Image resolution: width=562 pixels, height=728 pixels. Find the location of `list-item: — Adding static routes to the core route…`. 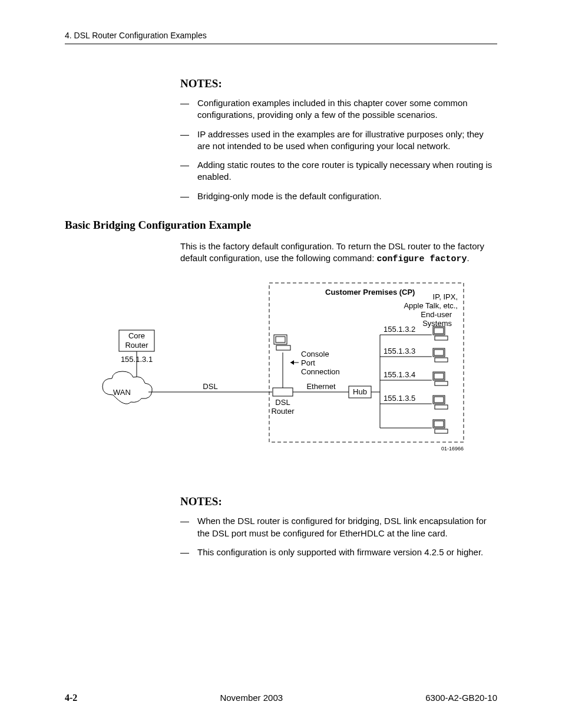

list-item: — Adding static routes to the core route… is located at coordinates (339, 171).